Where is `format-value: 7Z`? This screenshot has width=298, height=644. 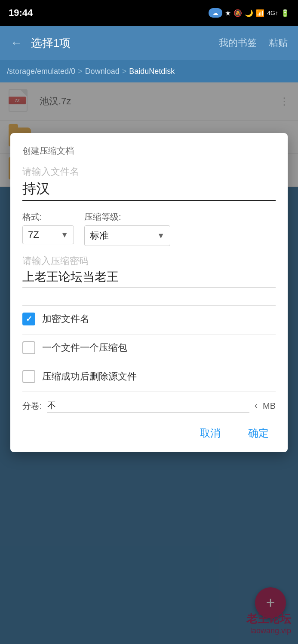
format-value: 7Z is located at coordinates (43, 235).